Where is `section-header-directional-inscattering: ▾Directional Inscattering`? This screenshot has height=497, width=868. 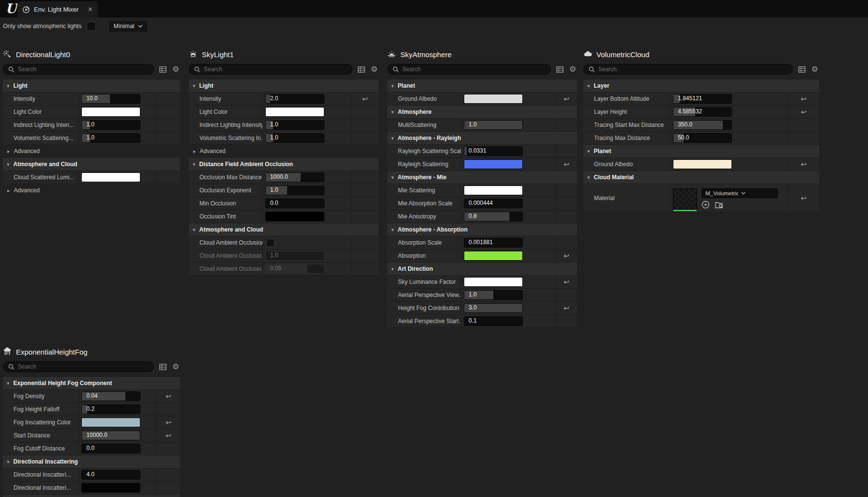 section-header-directional-inscattering: ▾Directional Inscattering is located at coordinates (91, 462).